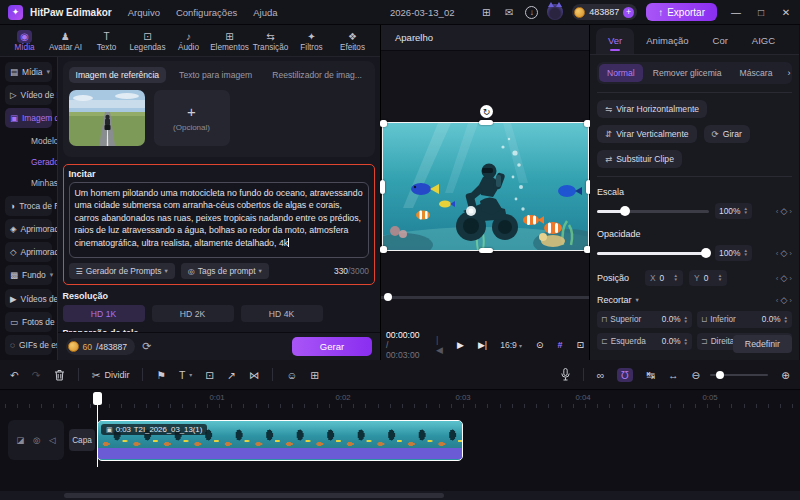 Image resolution: width=800 pixels, height=500 pixels. Describe the element at coordinates (784, 278) in the screenshot. I see `position-keyframe-controls: ‹ ◇ ›` at that location.